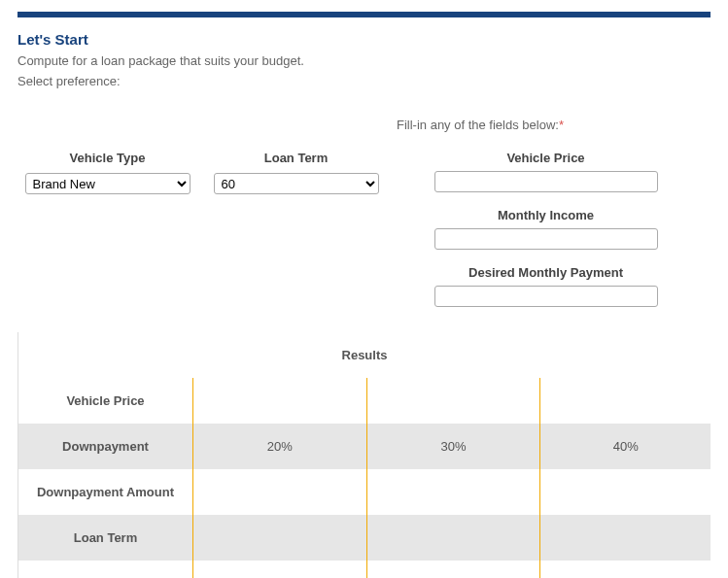 This screenshot has height=578, width=728. I want to click on table-row: Vehicle Price, so click(364, 400).